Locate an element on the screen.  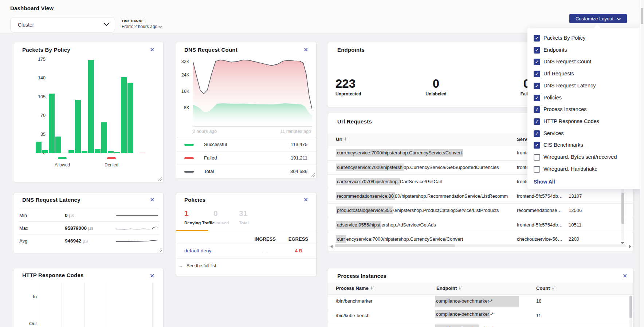
url-rest: encyservice:7000/hipstershop.CurrencySer… is located at coordinates (404, 239).